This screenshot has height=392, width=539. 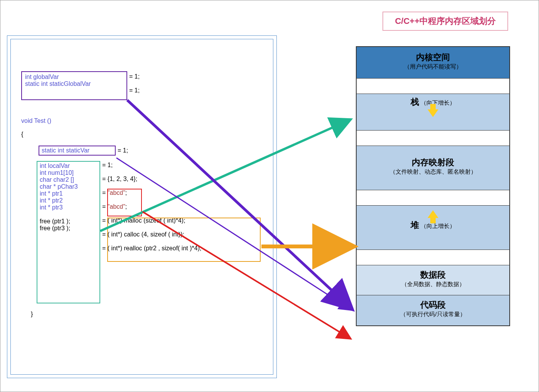 What do you see at coordinates (123, 151) in the screenshot?
I see `static-var-val: = 1;` at bounding box center [123, 151].